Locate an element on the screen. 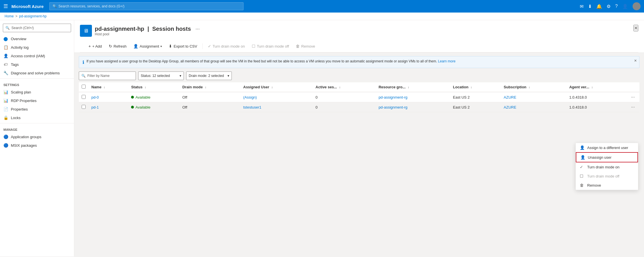 The image size is (644, 257). row0-rg-link: pd-assignment-rg is located at coordinates (393, 97).